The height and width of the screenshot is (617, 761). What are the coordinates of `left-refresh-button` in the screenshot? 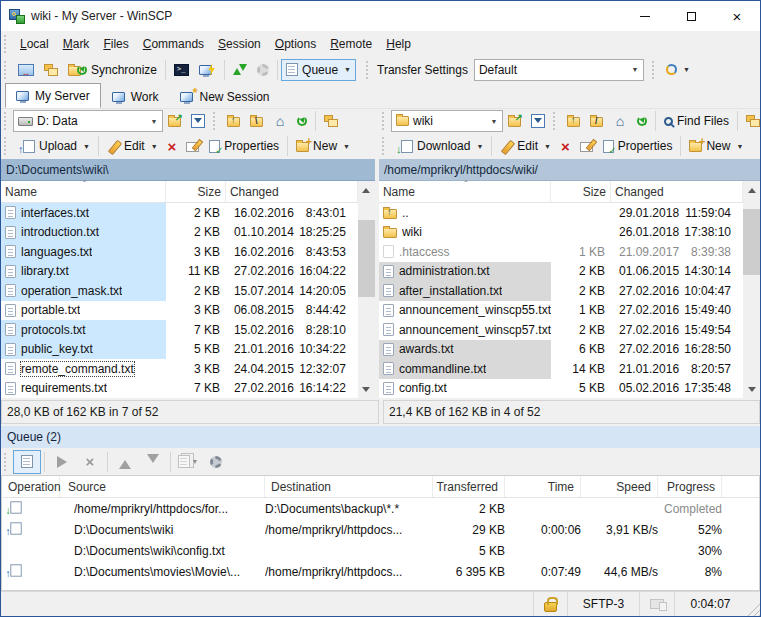 It's located at (302, 121).